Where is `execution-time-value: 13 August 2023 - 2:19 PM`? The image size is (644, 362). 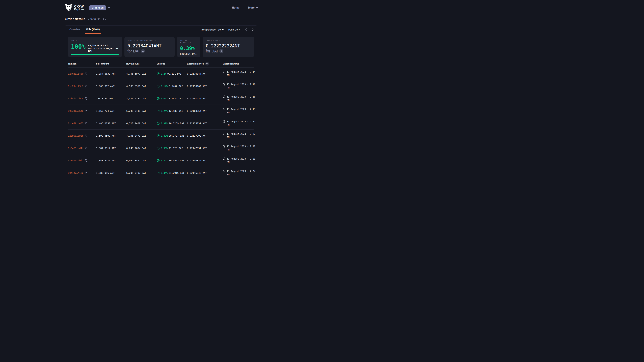
execution-time-value: 13 August 2023 - 2:19 PM is located at coordinates (240, 111).